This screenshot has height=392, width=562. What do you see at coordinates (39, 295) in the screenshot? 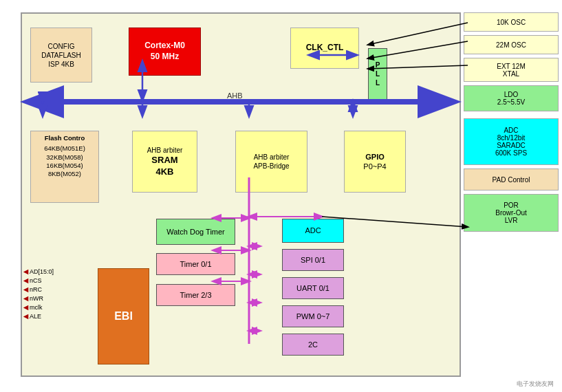
I see `left-signals: ◀ AD[15:0] ◀ nCS ◀ nRC ◀ nWR ◀ mclk ◀ AL…` at bounding box center [39, 295].